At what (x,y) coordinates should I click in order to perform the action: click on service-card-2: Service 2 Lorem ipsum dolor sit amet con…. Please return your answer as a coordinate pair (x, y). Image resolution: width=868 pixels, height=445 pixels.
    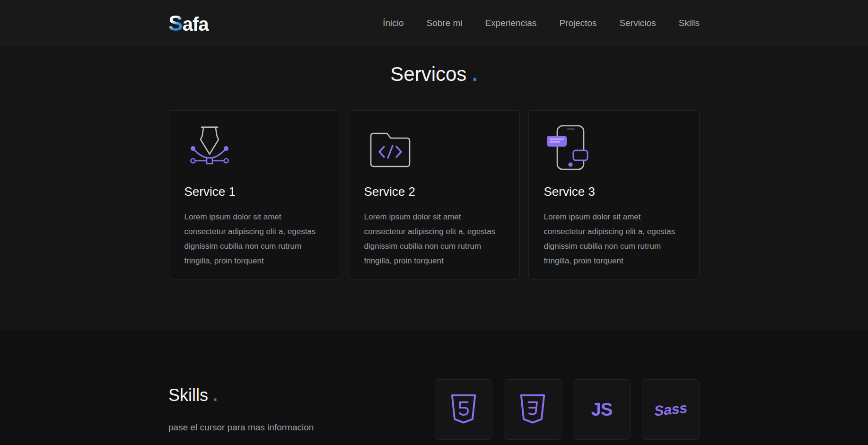
    Looking at the image, I should click on (434, 195).